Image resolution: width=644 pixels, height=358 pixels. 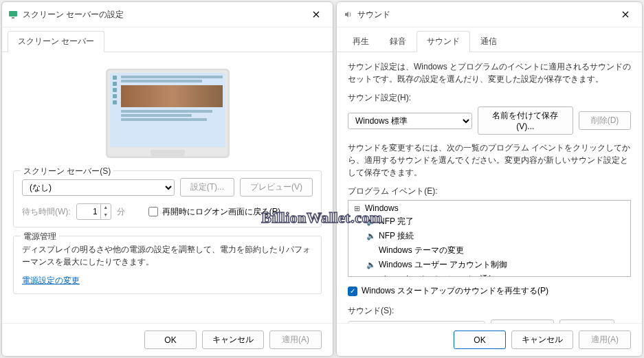 What do you see at coordinates (168, 256) in the screenshot?
I see `power-description: ディスプレイの明るさや他の電源の設定を調整して、電力を節約したりパフォーマンスを…` at bounding box center [168, 256].